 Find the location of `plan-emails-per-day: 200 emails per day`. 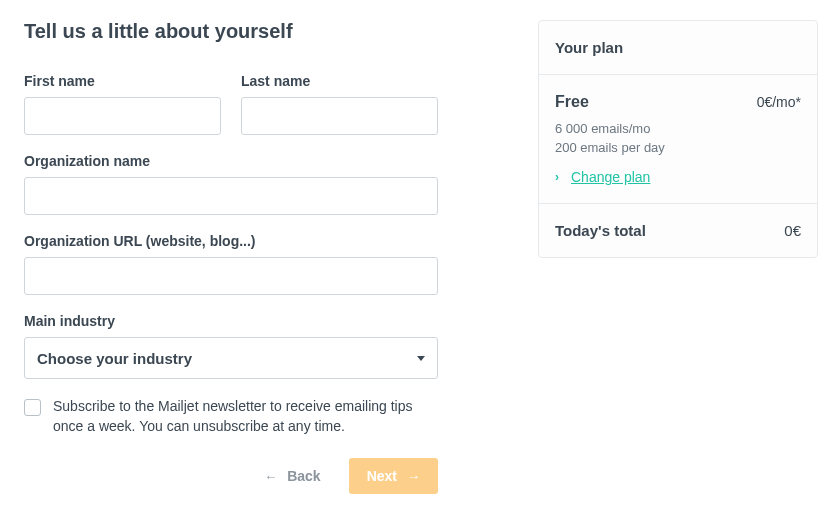

plan-emails-per-day: 200 emails per day is located at coordinates (678, 148).